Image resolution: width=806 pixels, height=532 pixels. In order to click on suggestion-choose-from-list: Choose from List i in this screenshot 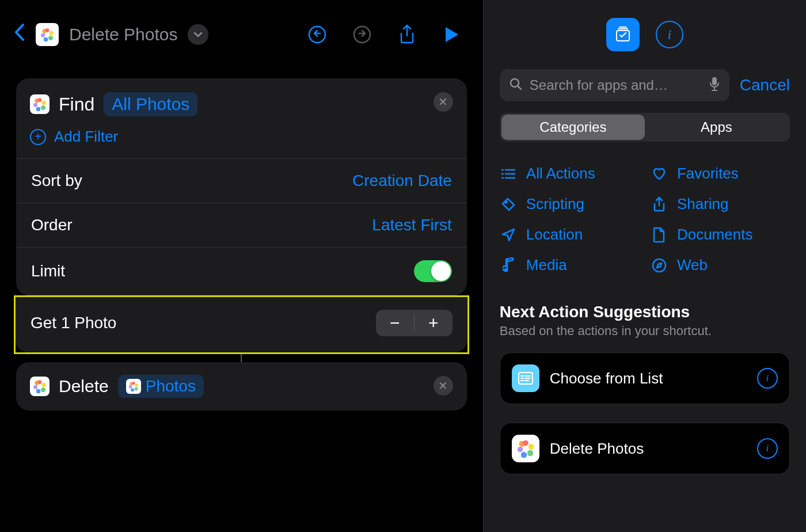, I will do `click(645, 378)`.